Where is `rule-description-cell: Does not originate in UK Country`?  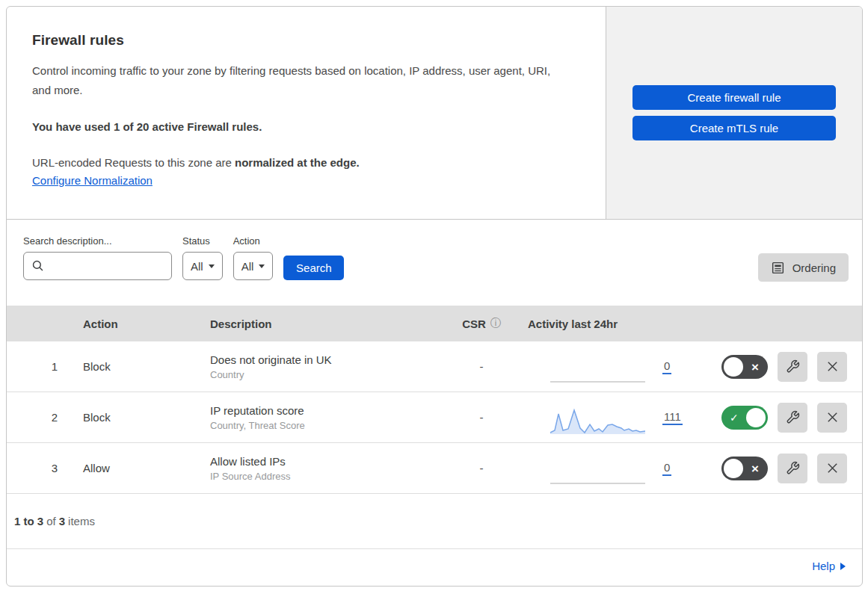 rule-description-cell: Does not originate in UK Country is located at coordinates (323, 367).